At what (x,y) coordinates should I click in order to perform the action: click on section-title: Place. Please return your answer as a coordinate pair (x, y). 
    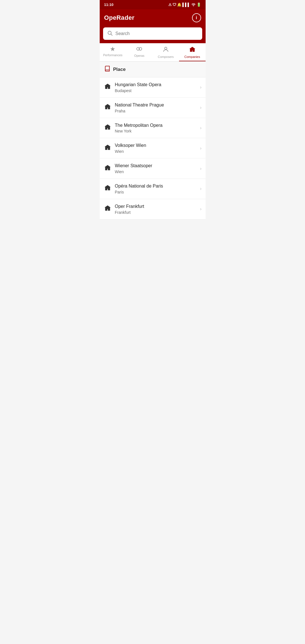
    Looking at the image, I should click on (119, 69).